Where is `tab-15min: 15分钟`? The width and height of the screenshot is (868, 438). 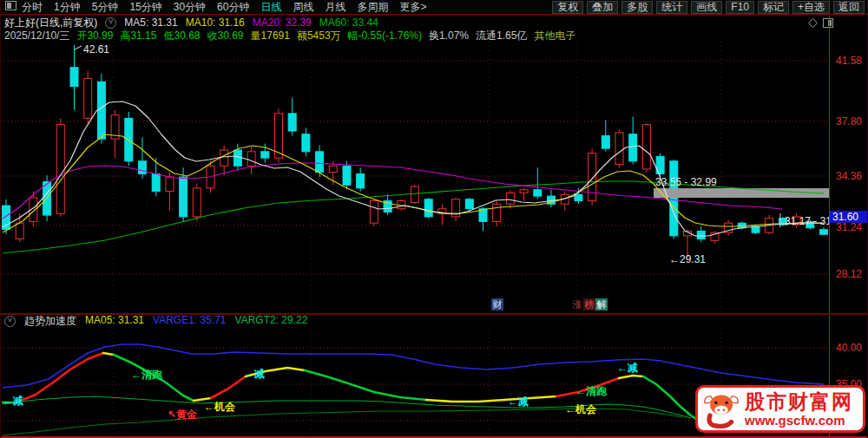
tab-15min: 15分钟 is located at coordinates (146, 7).